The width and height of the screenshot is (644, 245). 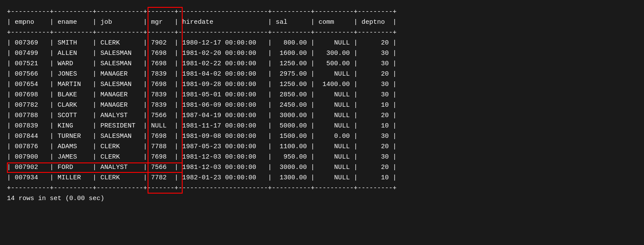 I want to click on table-row: | 007654 | MARTIN | SALESMAN | 7698 | 19…, so click(x=202, y=85).